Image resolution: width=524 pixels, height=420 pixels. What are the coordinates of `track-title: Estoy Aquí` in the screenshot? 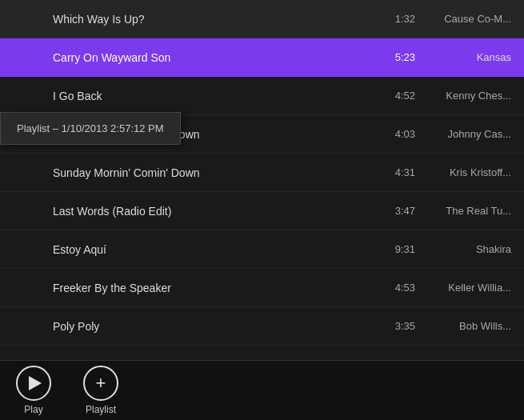 It's located at (210, 250).